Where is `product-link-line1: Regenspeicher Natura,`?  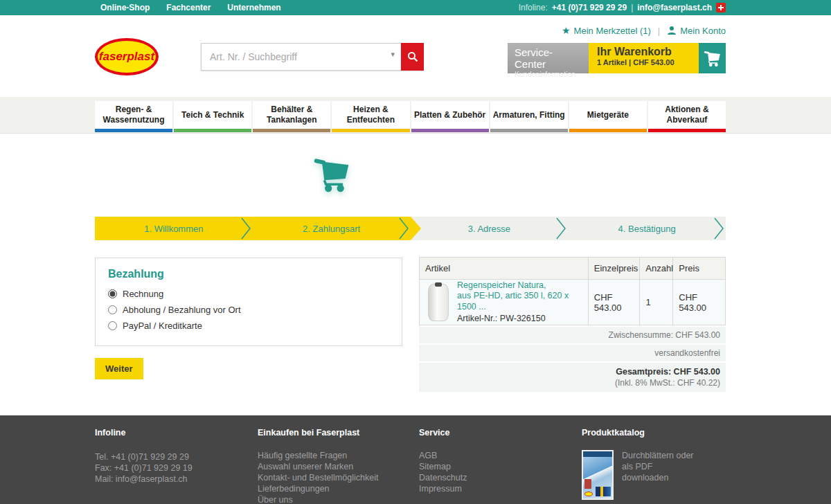
product-link-line1: Regenspeicher Natura, is located at coordinates (519, 286).